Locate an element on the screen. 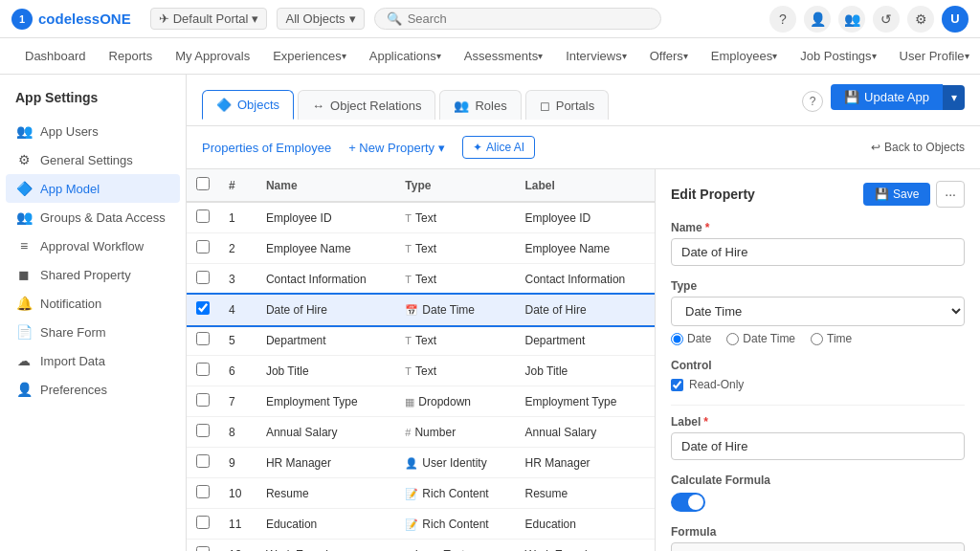 The width and height of the screenshot is (980, 551). nav-reports: Reports is located at coordinates (131, 56).